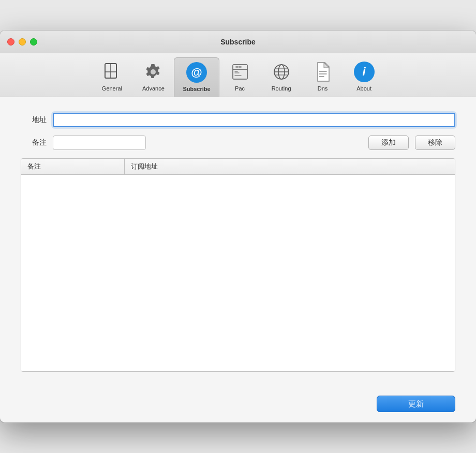 Image resolution: width=476 pixels, height=453 pixels. What do you see at coordinates (22, 42) in the screenshot?
I see `traffic-lights` at bounding box center [22, 42].